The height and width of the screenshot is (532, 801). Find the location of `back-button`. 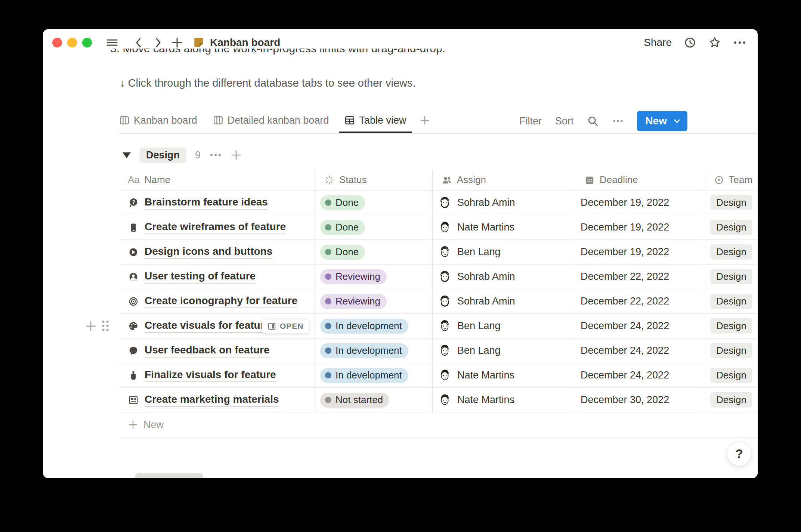

back-button is located at coordinates (139, 43).